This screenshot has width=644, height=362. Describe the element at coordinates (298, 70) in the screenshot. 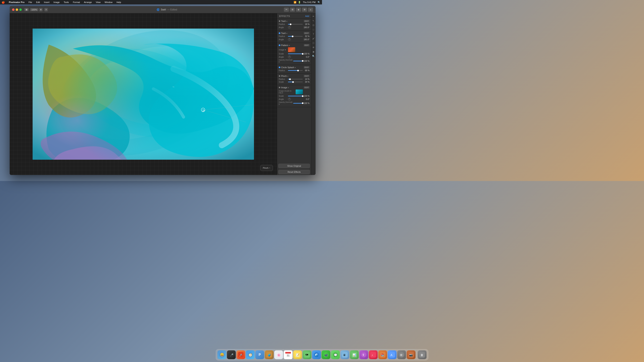

I see `circle-splash-radius-thumb` at that location.